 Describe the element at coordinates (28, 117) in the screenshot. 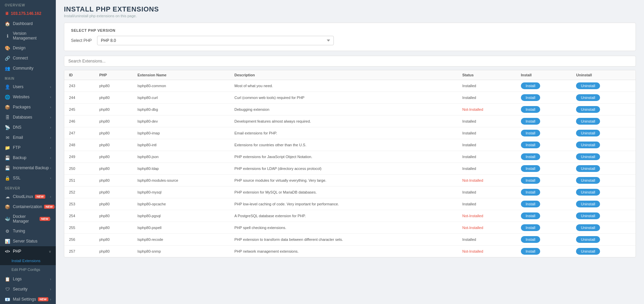

I see `sidebar-item-databases: 🗄 Databases ›` at that location.